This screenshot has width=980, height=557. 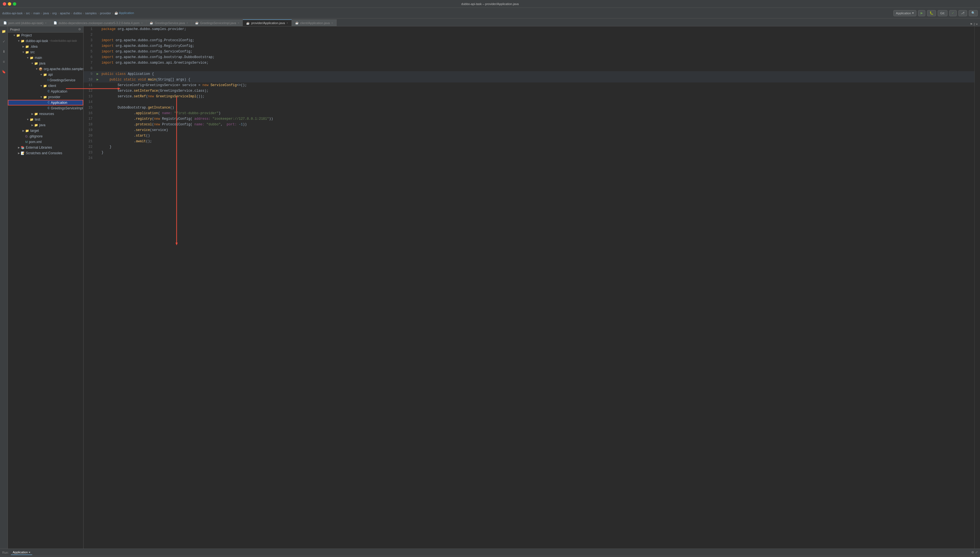 What do you see at coordinates (314, 23) in the screenshot?
I see `tab-client-application: ☕ client/Application.java ×` at bounding box center [314, 23].